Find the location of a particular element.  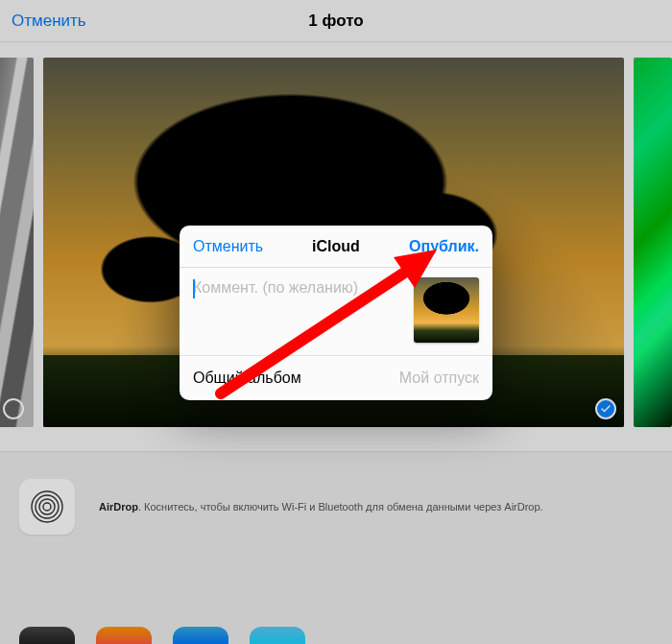

photo-thumb-next is located at coordinates (653, 242).